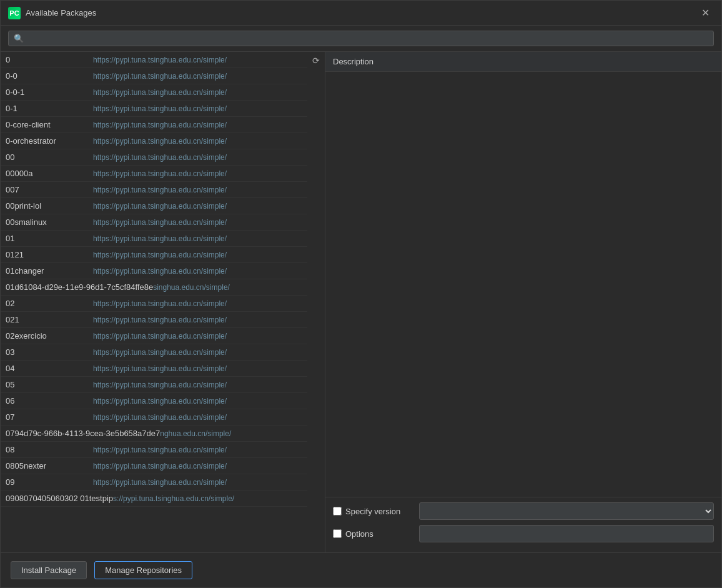  Describe the element at coordinates (49, 60) in the screenshot. I see `package-name: 0` at that location.